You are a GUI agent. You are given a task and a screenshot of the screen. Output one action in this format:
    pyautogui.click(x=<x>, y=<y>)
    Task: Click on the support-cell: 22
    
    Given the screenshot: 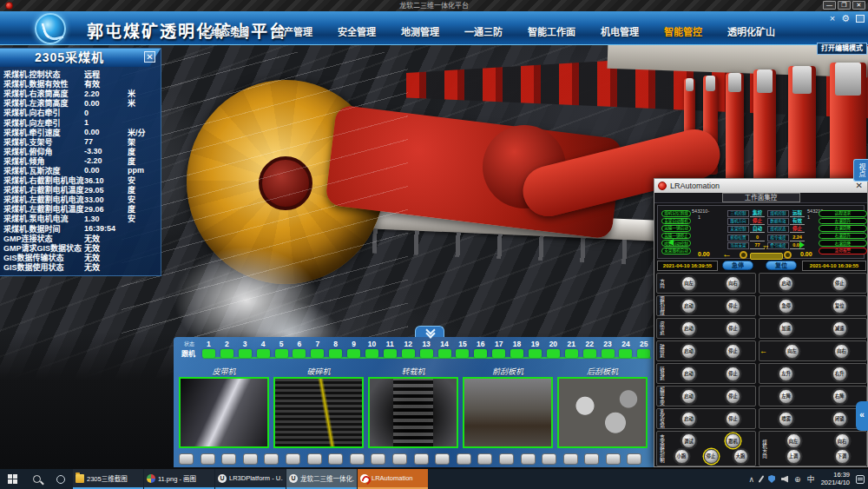 What is the action you would take?
    pyautogui.click(x=590, y=349)
    